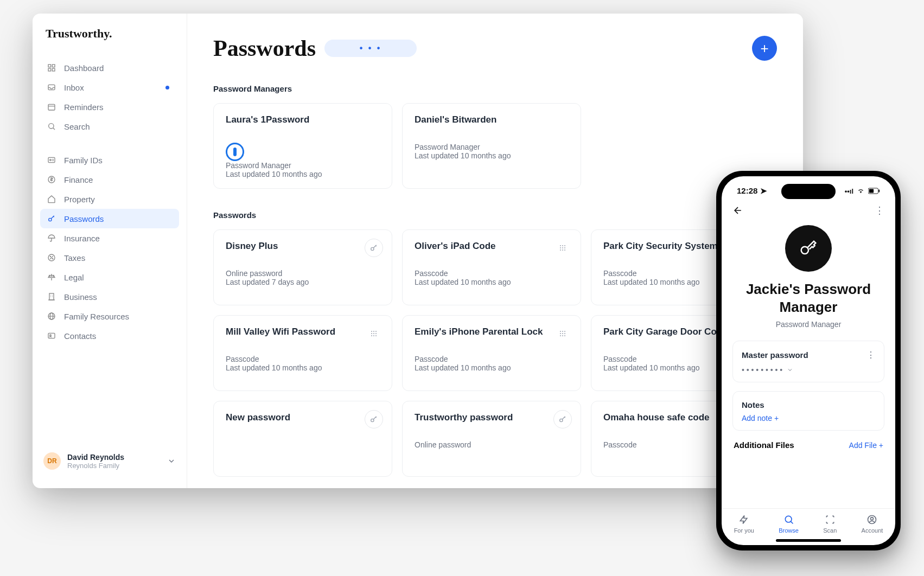 The height and width of the screenshot is (576, 924). Describe the element at coordinates (744, 524) in the screenshot. I see `tab-for-you: For you` at that location.